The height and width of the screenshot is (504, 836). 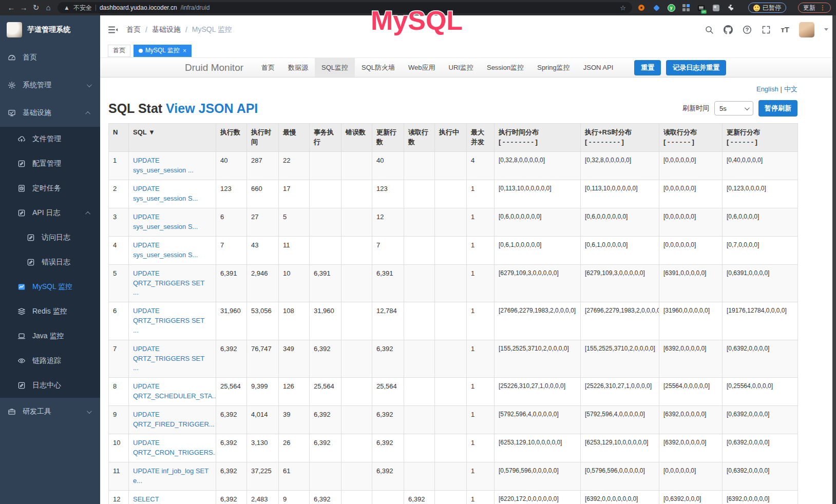 What do you see at coordinates (641, 8) in the screenshot?
I see `extension-donut-icon` at bounding box center [641, 8].